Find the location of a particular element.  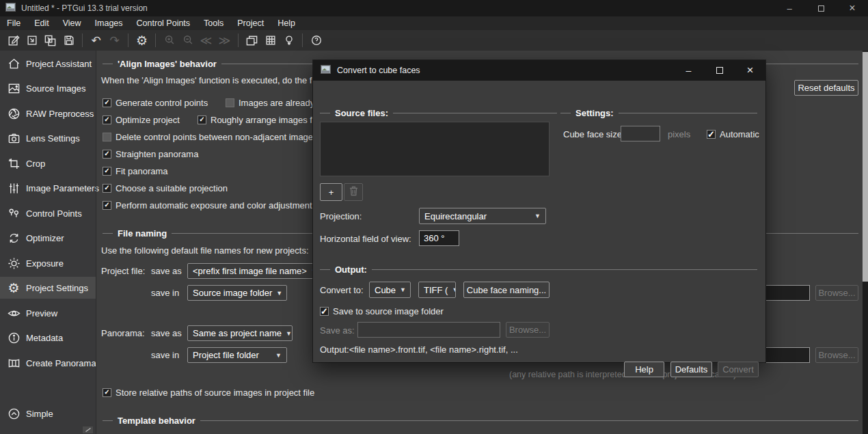

sidebar-item-simple: Simple is located at coordinates (48, 413).